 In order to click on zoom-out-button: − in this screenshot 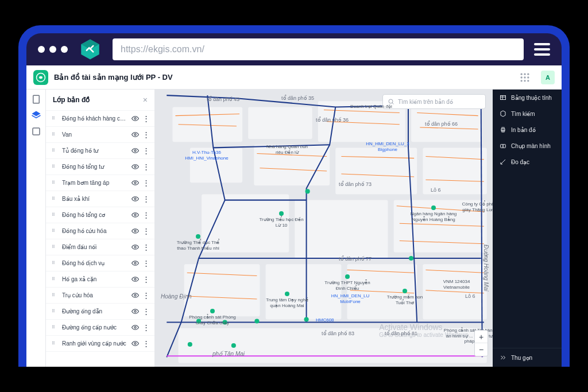, I will do `click(481, 350)`.